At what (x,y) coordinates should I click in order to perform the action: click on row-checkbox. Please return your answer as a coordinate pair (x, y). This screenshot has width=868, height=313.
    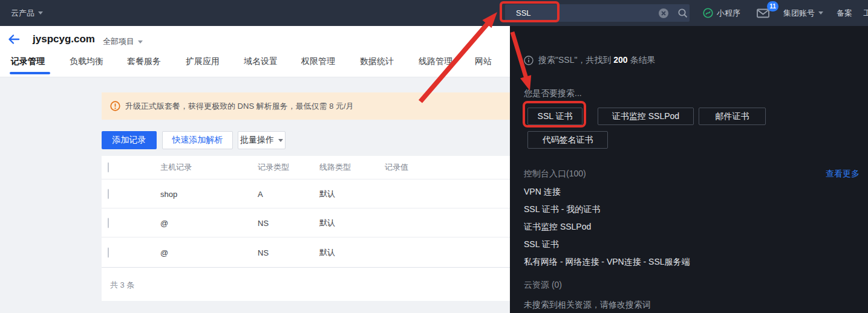
    Looking at the image, I should click on (108, 193).